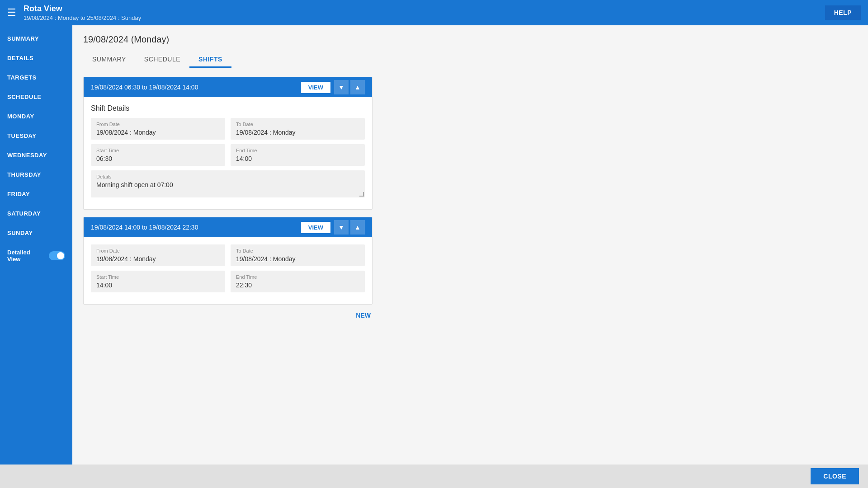  Describe the element at coordinates (434, 476) in the screenshot. I see `bottom-bar: CLOSE` at that location.